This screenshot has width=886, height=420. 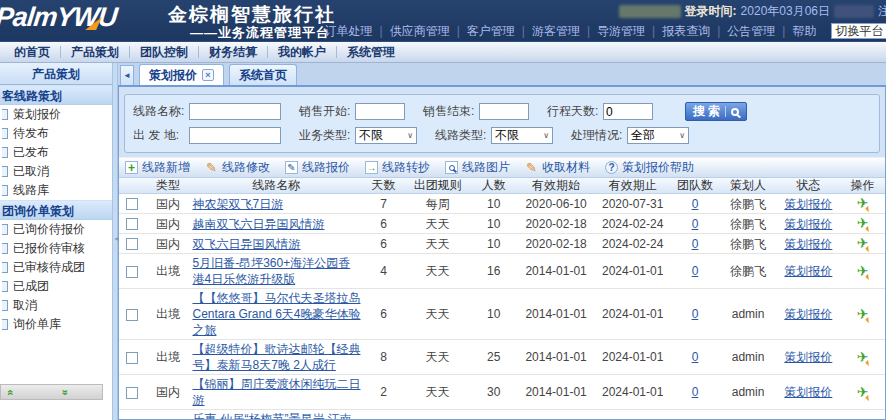 What do you see at coordinates (208, 75) in the screenshot?
I see `close-icon: ×` at bounding box center [208, 75].